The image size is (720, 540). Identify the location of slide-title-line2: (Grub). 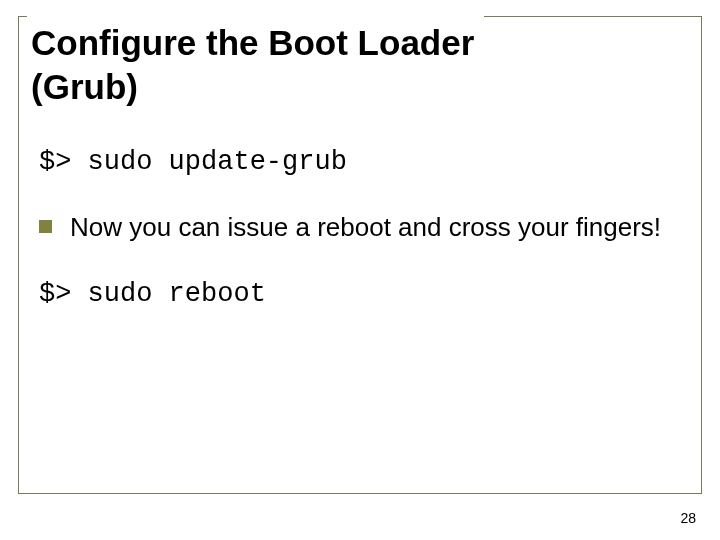
(252, 87).